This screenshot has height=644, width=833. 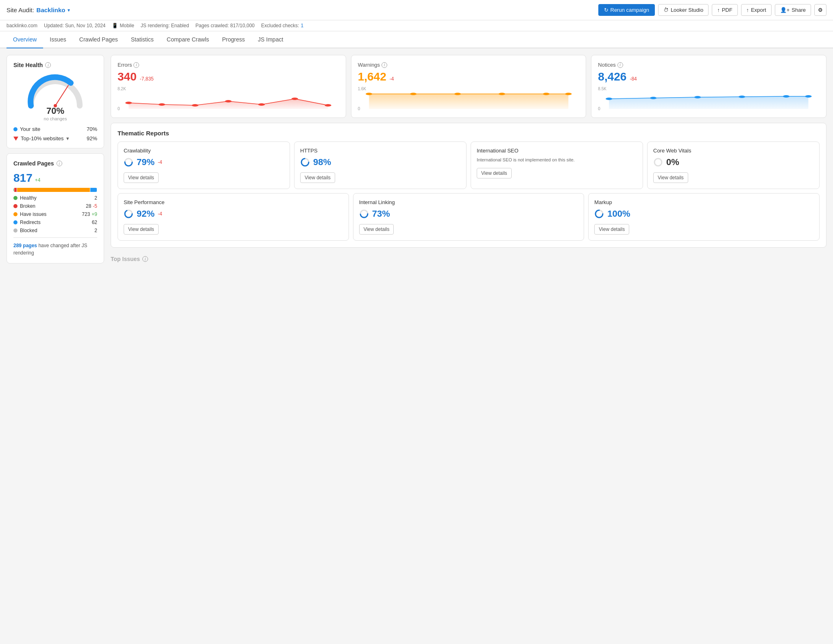 What do you see at coordinates (709, 86) in the screenshot?
I see `notices-card: Notices i 8,426 -84 8.5K` at bounding box center [709, 86].